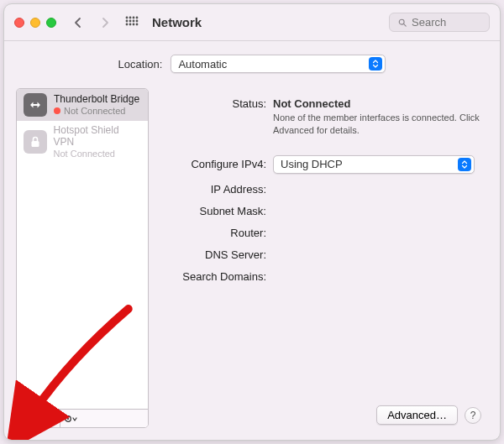 This screenshot has width=504, height=444. Describe the element at coordinates (218, 275) in the screenshot. I see `search-domains-label: Search Domains:` at that location.